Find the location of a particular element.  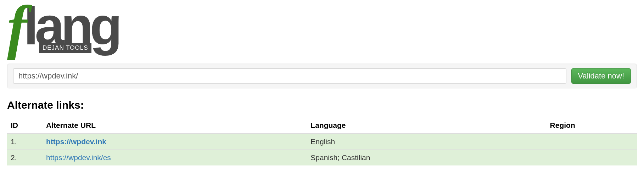

search-bar: Validate now! is located at coordinates (322, 76).